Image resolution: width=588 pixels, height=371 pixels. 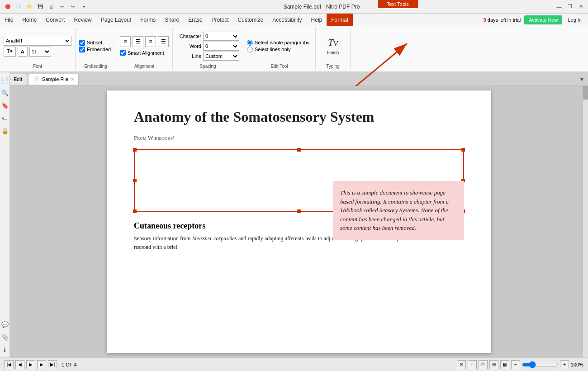 I want to click on zoom-in-btn: +, so click(x=564, y=365).